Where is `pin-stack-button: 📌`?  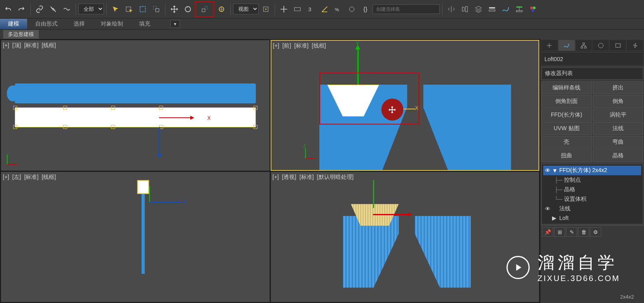 pin-stack-button: 📌 is located at coordinates (548, 232).